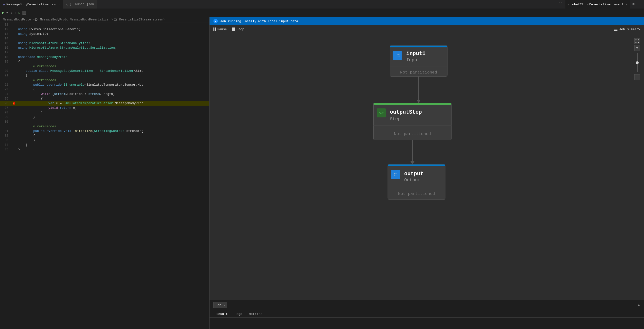 The width and height of the screenshot is (644, 329). Describe the element at coordinates (222, 314) in the screenshot. I see `tab-result: Result` at that location.